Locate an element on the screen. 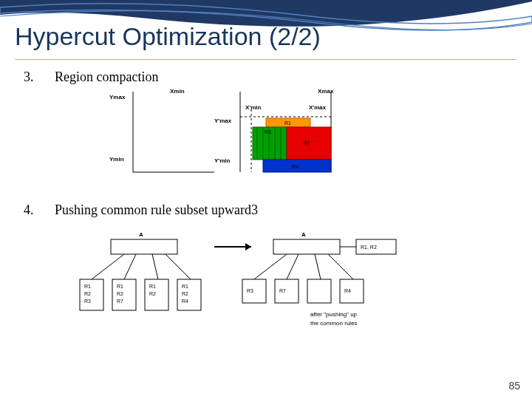 Image resolution: width=532 pixels, height=399 pixels. ymax-label: Ymax is located at coordinates (117, 98).